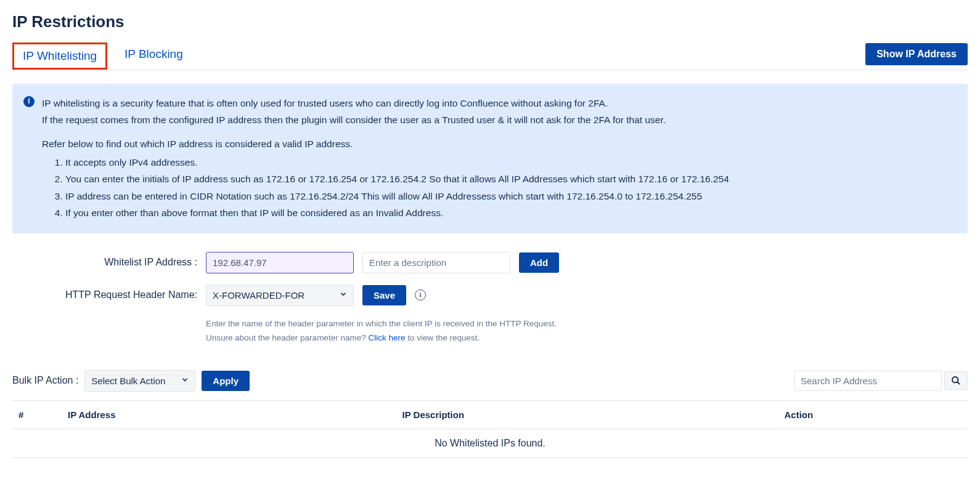  Describe the element at coordinates (140, 381) in the screenshot. I see `bulk-select-wrap` at that location.